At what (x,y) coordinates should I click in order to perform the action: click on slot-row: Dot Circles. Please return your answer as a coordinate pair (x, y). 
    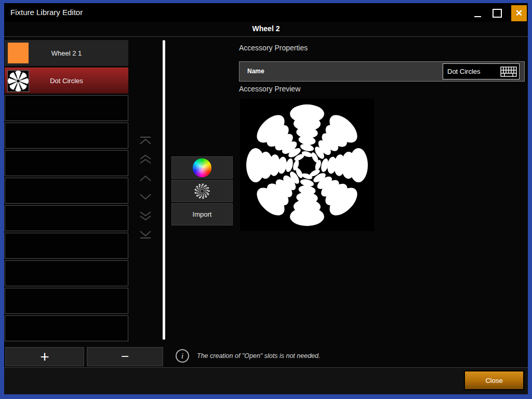
    Looking at the image, I should click on (66, 81).